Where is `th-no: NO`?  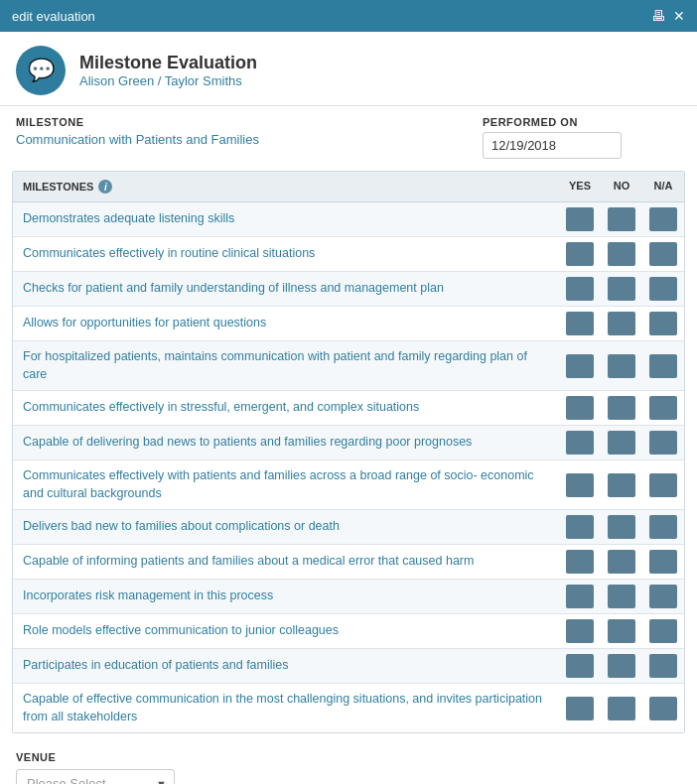 th-no: NO is located at coordinates (622, 187).